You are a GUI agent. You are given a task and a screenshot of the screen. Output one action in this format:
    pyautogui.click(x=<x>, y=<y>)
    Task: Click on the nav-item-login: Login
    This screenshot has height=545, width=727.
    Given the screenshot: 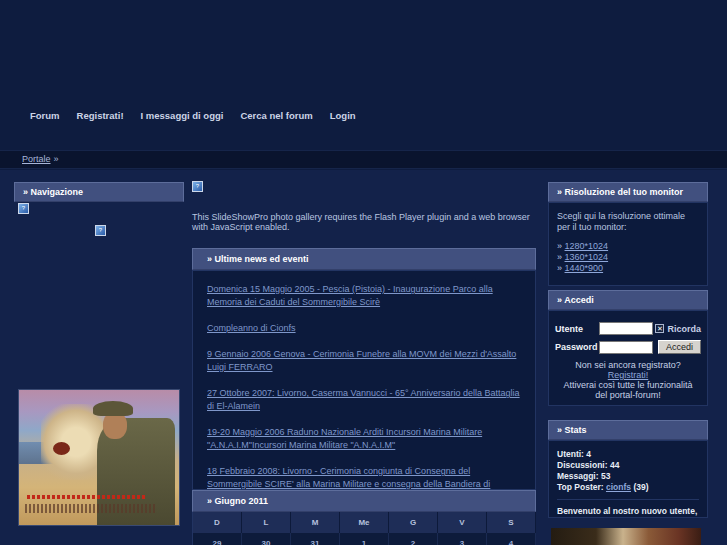 What is the action you would take?
    pyautogui.click(x=343, y=116)
    